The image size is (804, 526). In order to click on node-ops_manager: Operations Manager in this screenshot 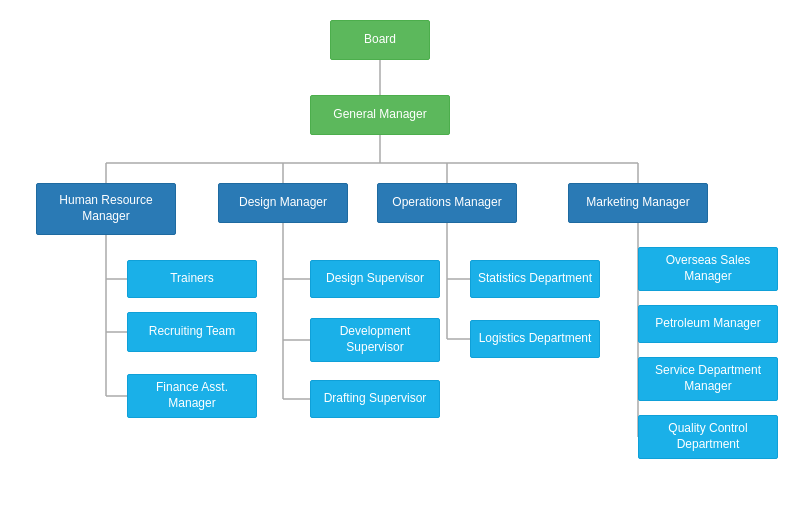, I will do `click(447, 203)`.